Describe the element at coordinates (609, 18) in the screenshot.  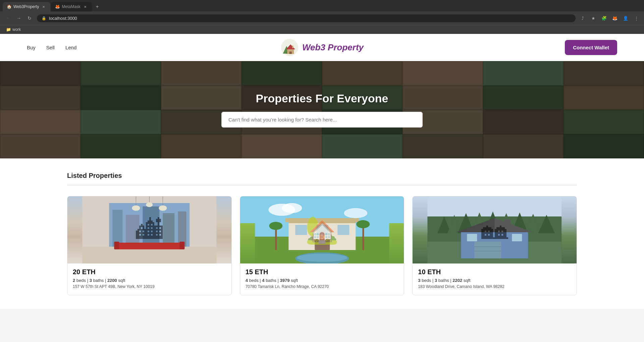
I see `toolbar-right: ⤴ ★ 🧩 🦊 👤 ⋮` at that location.